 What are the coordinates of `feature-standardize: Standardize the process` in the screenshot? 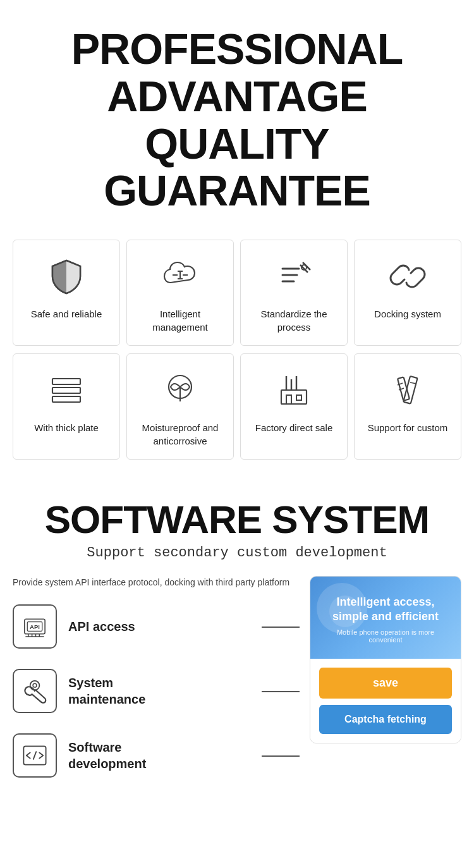 It's located at (294, 293).